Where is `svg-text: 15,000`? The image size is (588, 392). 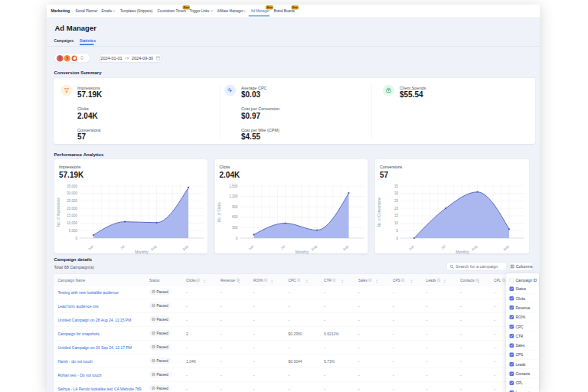
svg-text: 15,000 is located at coordinates (72, 216).